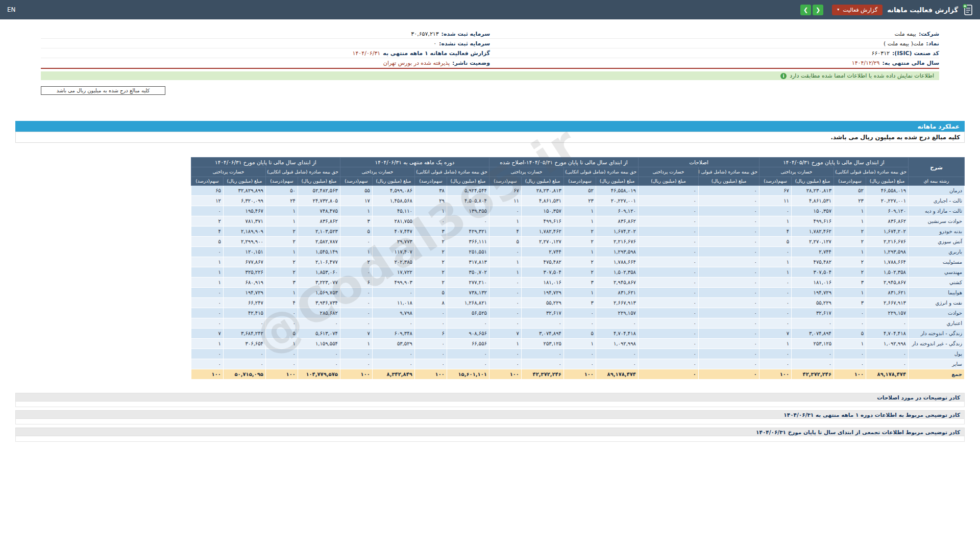 The image size is (980, 551). Describe the element at coordinates (366, 53) in the screenshot. I see `report-period-value: ۱۴۰۴/۰۶/۳۱` at that location.